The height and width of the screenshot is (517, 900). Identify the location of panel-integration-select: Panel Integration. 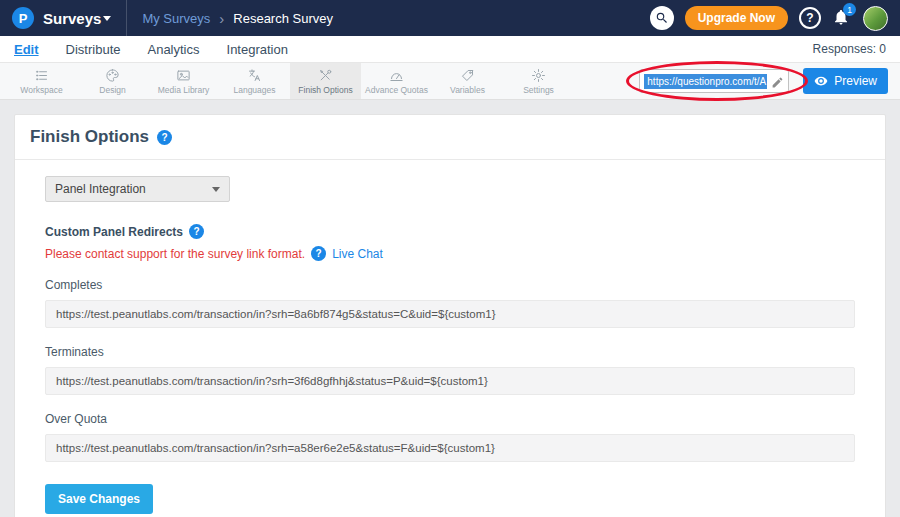
(138, 189).